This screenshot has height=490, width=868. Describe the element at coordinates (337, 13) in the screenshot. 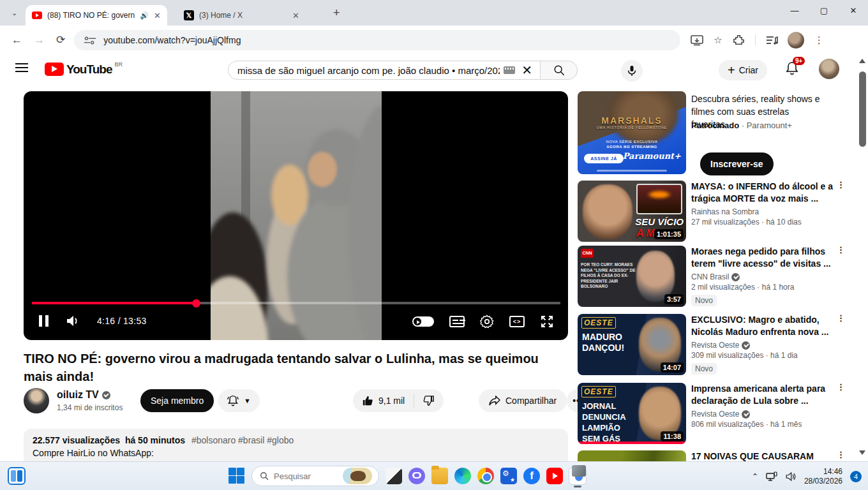

I see `new-tab-button: +` at that location.